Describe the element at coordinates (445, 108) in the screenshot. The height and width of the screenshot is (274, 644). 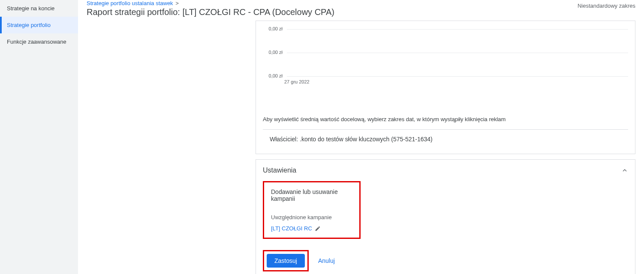
I see `chart-empty-message: Aby wyświetlić średnią wartość docelową,…` at that location.